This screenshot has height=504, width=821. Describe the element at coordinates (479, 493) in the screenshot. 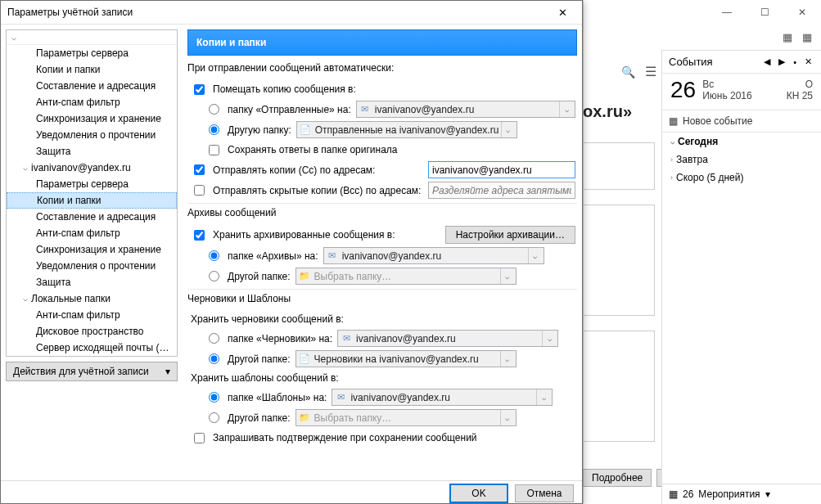

I see `ok-button: OK` at that location.